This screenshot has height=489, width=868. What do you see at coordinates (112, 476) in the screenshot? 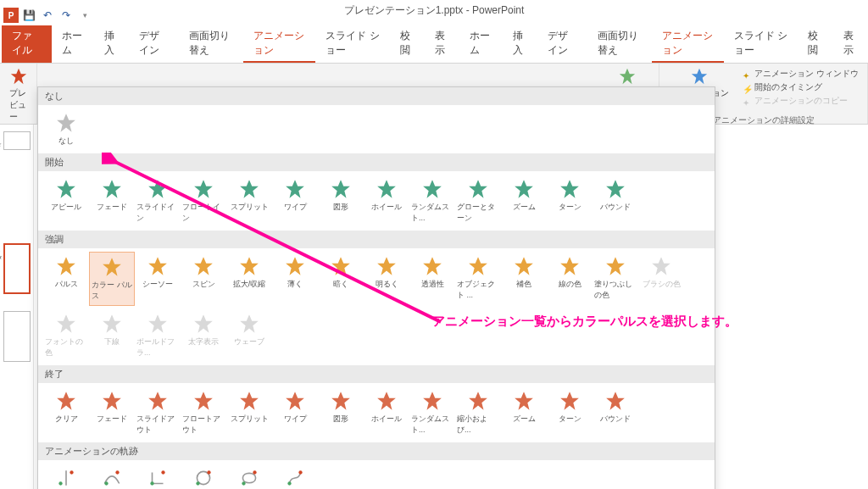
I see `motion-item: アーチ` at bounding box center [112, 476].